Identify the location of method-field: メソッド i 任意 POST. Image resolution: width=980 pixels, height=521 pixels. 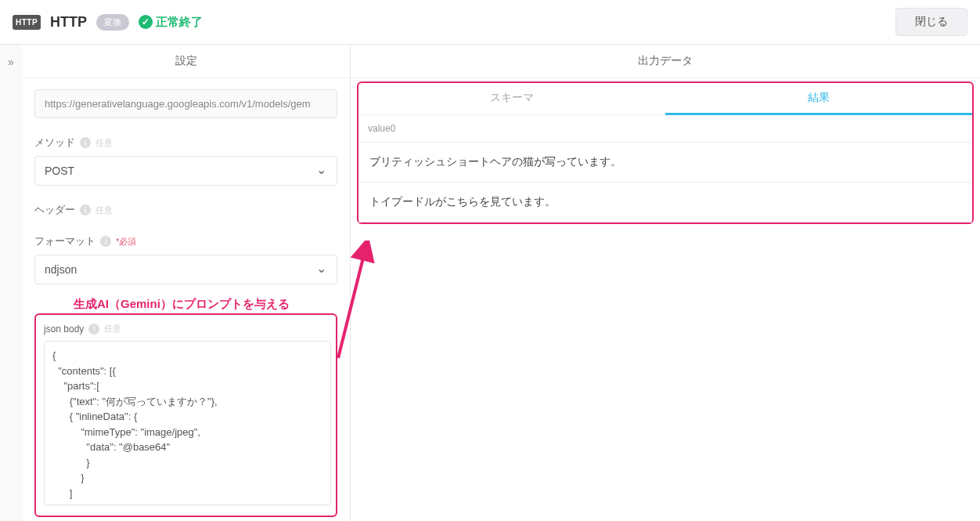
(186, 161).